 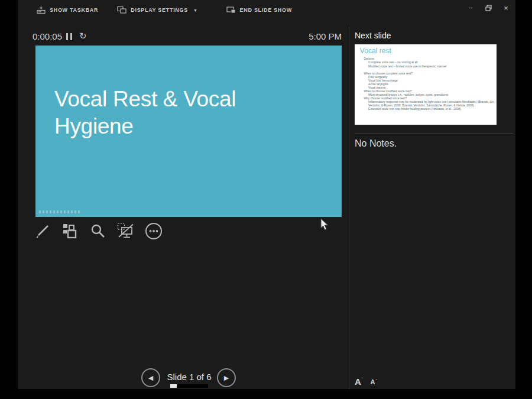 I want to click on taskbar-icon, so click(x=41, y=10).